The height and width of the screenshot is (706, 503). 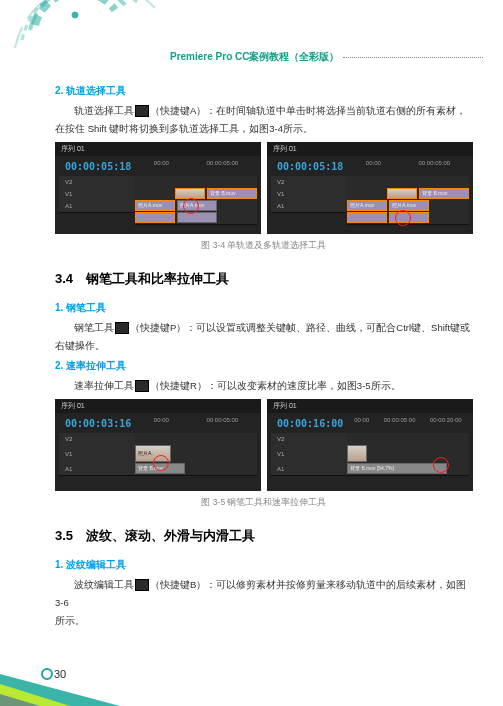 What do you see at coordinates (122, 328) in the screenshot?
I see `pen-tool-icon` at bounding box center [122, 328].